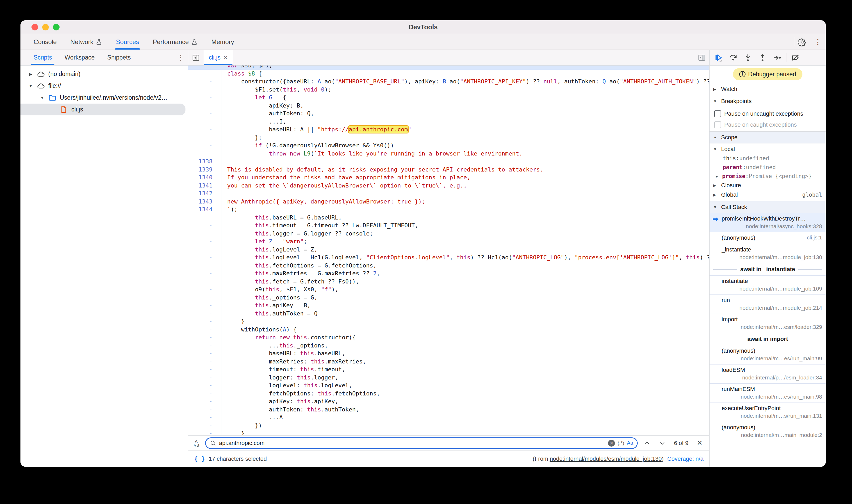  I want to click on call-stack-frame: importnode:internal/m…esm/loader:329, so click(768, 323).